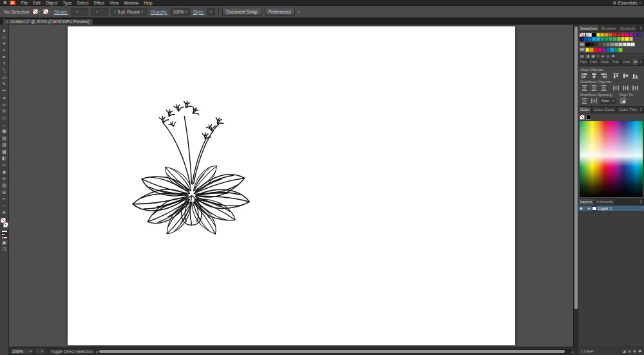 The width and height of the screenshot is (644, 355). Describe the element at coordinates (611, 280) in the screenshot. I see `layers-empty-area` at that location.